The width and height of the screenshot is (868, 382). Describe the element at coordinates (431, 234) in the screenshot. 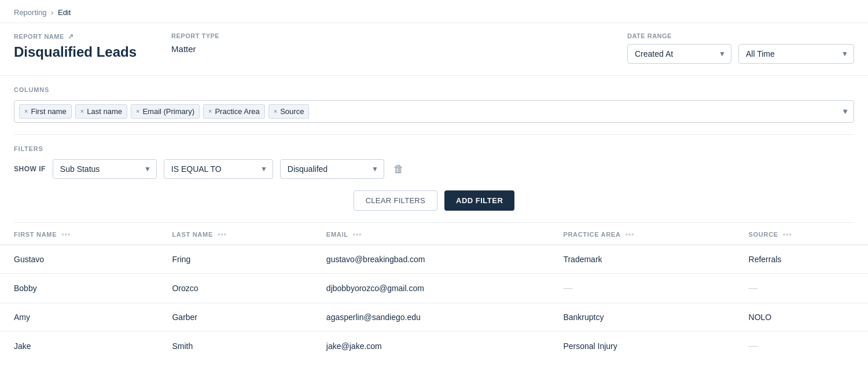

I see `col-header-email: EMAIL •••` at that location.